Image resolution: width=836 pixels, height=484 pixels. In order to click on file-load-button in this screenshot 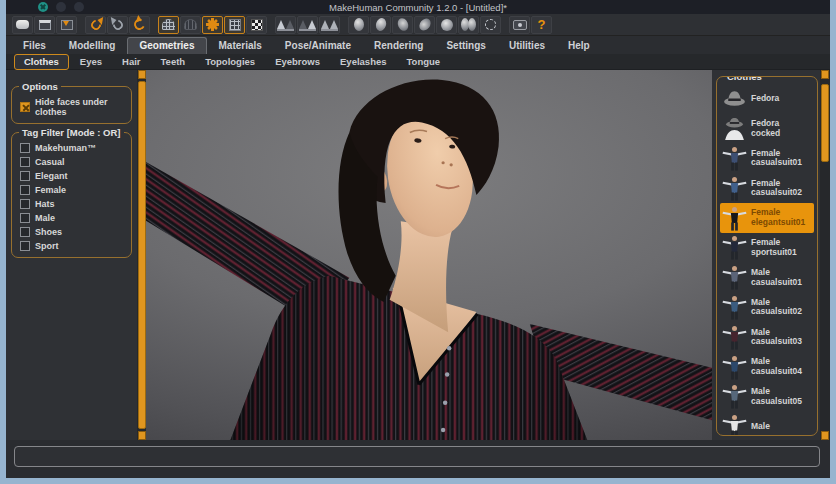, I will do `click(44, 25)`.